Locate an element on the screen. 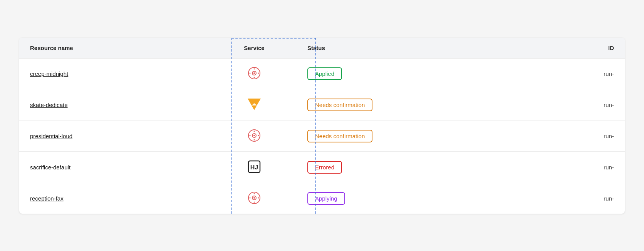 The image size is (644, 251). resource-name-cell: reception-fax is located at coordinates (116, 198).